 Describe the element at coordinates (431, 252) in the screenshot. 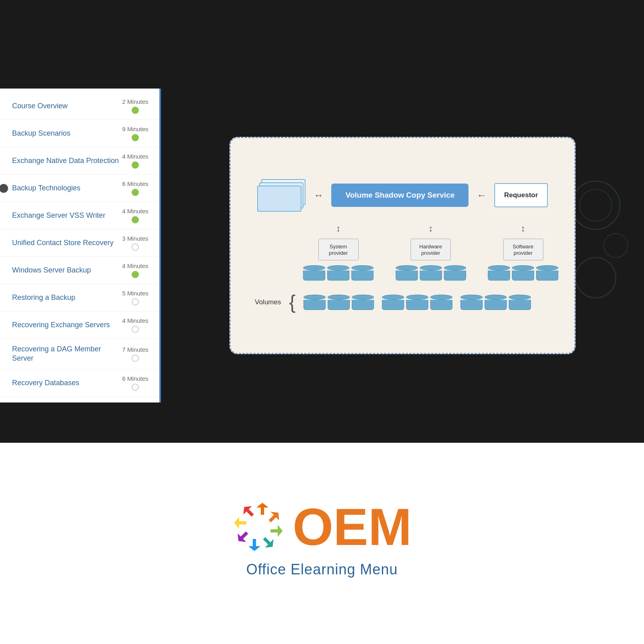

I see `hardware-provider-col: ↕ Hardware provider` at that location.